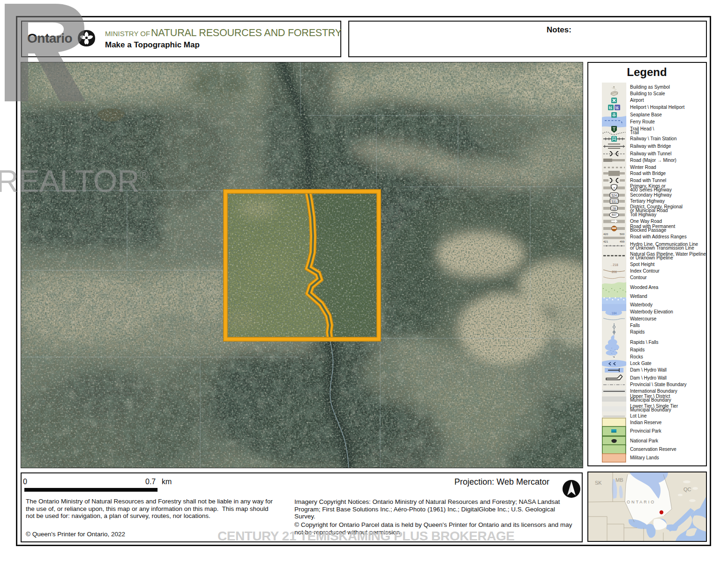 This screenshot has height=563, width=728. What do you see at coordinates (606, 242) in the screenshot?
I see `svg-text: 421` at bounding box center [606, 242].